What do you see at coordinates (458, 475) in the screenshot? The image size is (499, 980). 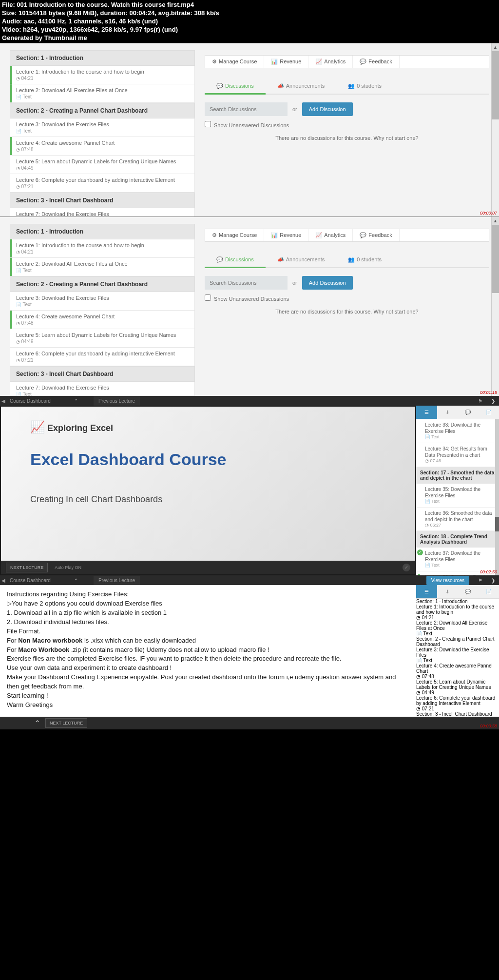 I see `section-header: Section: 17 - Smoothed the data and depi…` at bounding box center [458, 475].